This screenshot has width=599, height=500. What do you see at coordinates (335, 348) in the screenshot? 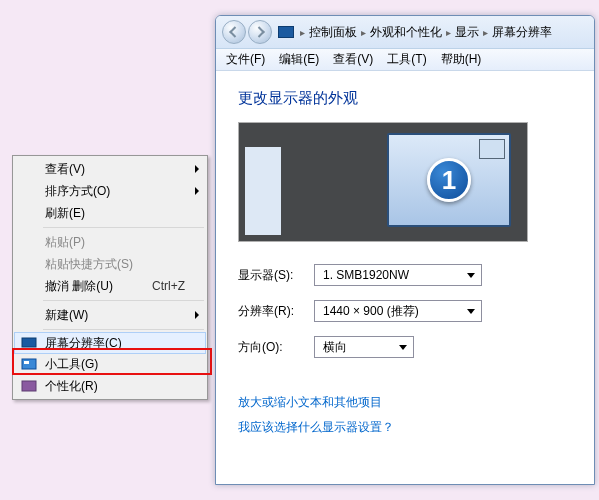
I see `dropdown-value: 横向` at bounding box center [335, 348].